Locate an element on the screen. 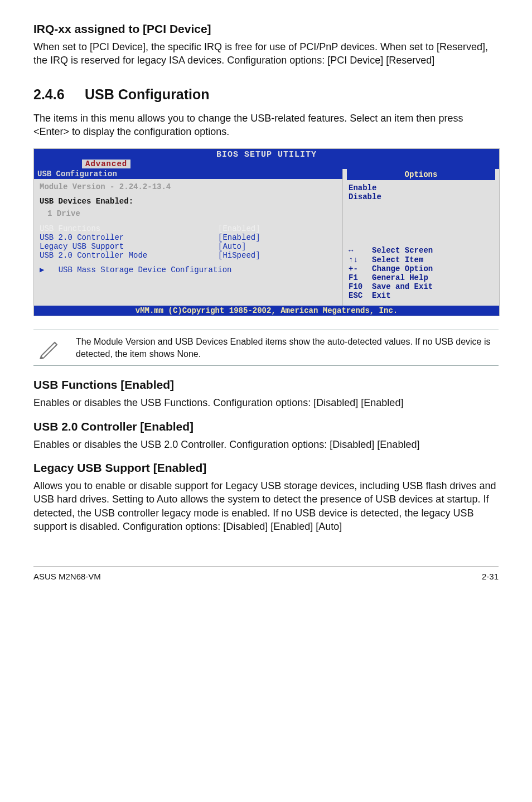  bios-control-exit: ESC Exit is located at coordinates (421, 296).